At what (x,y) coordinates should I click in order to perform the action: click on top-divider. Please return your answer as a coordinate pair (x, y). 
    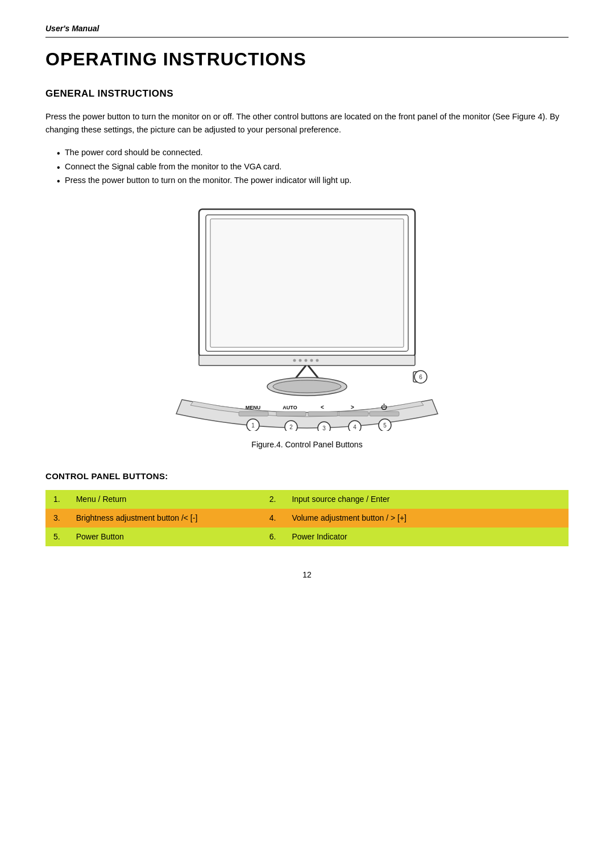
    Looking at the image, I should click on (307, 38).